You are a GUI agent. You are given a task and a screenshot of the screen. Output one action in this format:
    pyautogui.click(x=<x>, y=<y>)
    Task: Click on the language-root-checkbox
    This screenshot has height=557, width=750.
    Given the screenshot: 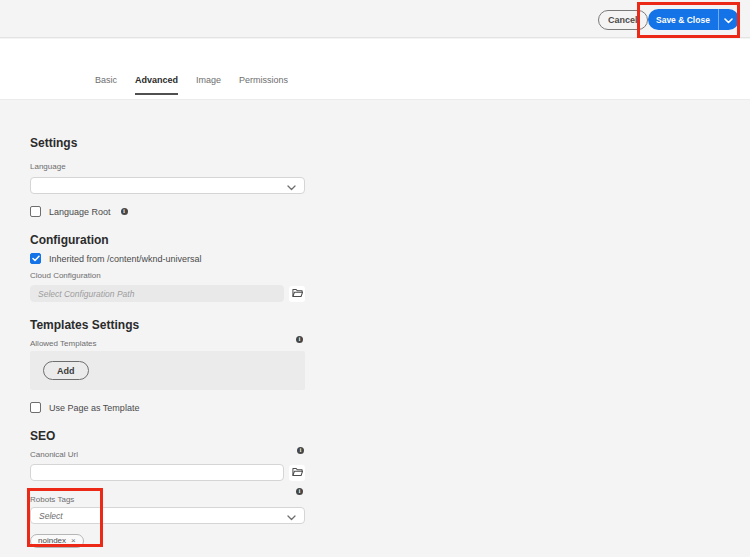 What is the action you would take?
    pyautogui.click(x=36, y=212)
    